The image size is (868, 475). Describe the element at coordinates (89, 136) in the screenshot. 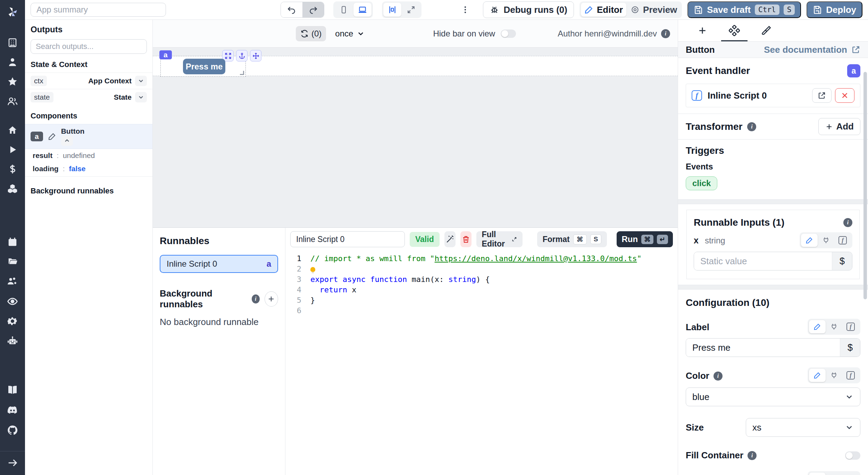

I see `component-row-a: a Button` at that location.